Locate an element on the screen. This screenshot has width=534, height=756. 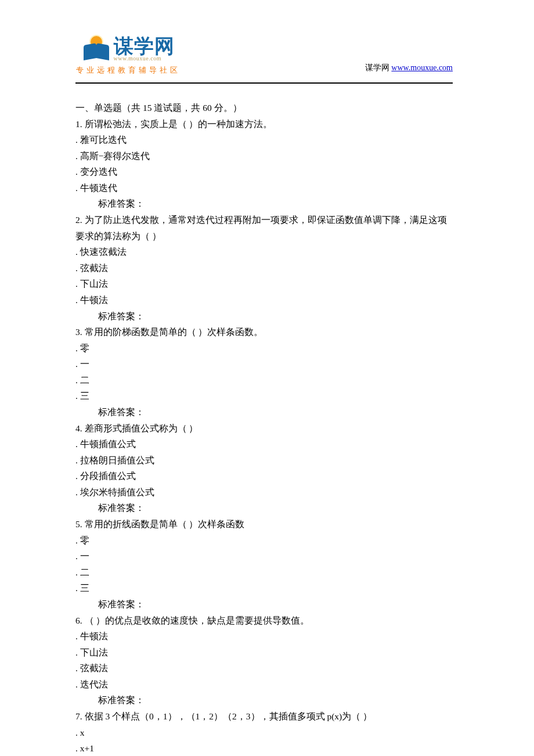
site-url-link: www.mouxue.com is located at coordinates (422, 67).